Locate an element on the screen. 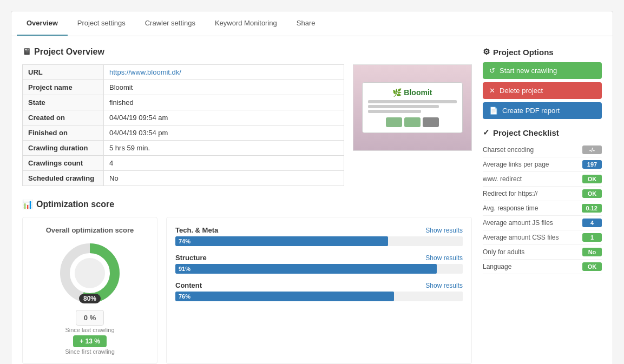 The width and height of the screenshot is (624, 364). screenshot-bars is located at coordinates (412, 107).